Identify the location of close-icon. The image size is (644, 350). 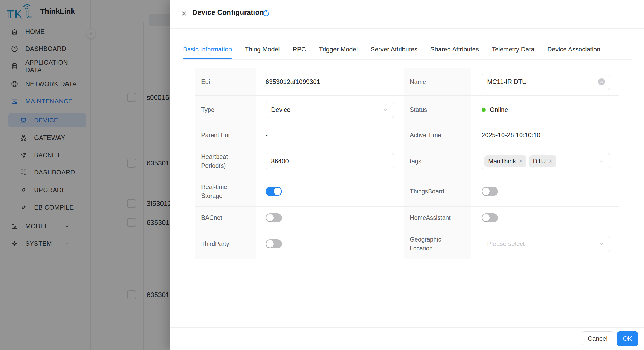
(184, 13).